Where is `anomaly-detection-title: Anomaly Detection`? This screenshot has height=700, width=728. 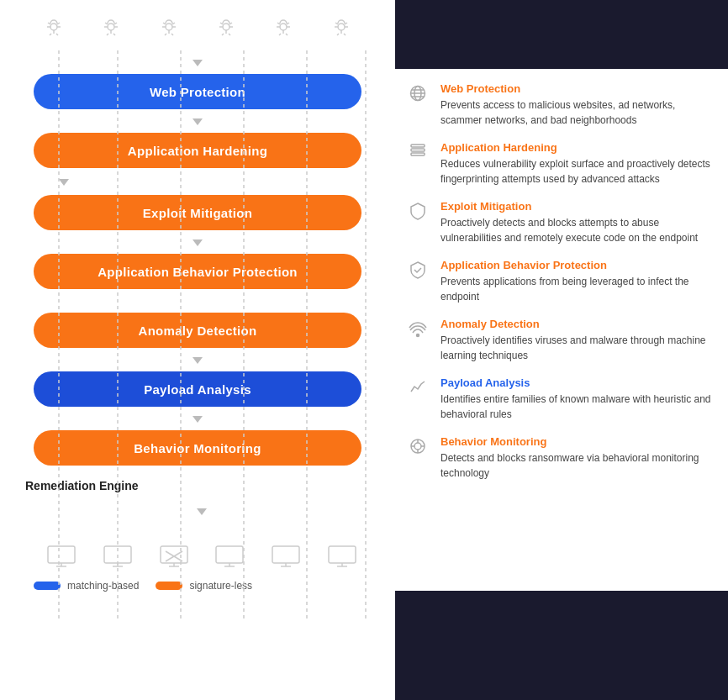 anomaly-detection-title: Anomaly Detection is located at coordinates (578, 324).